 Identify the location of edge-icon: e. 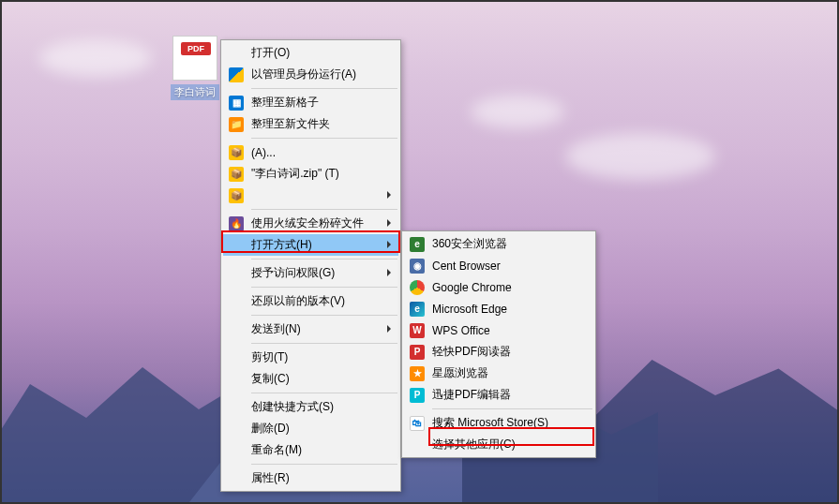
(417, 309).